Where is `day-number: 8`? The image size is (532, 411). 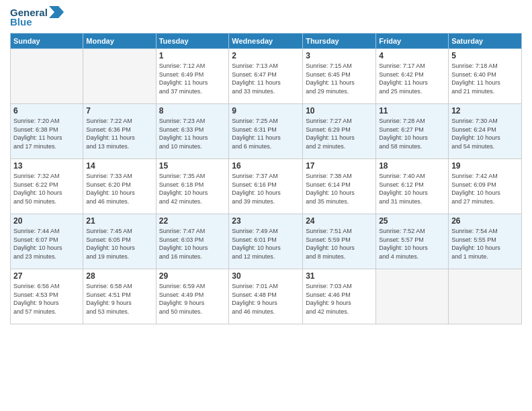
day-number: 8 is located at coordinates (193, 111).